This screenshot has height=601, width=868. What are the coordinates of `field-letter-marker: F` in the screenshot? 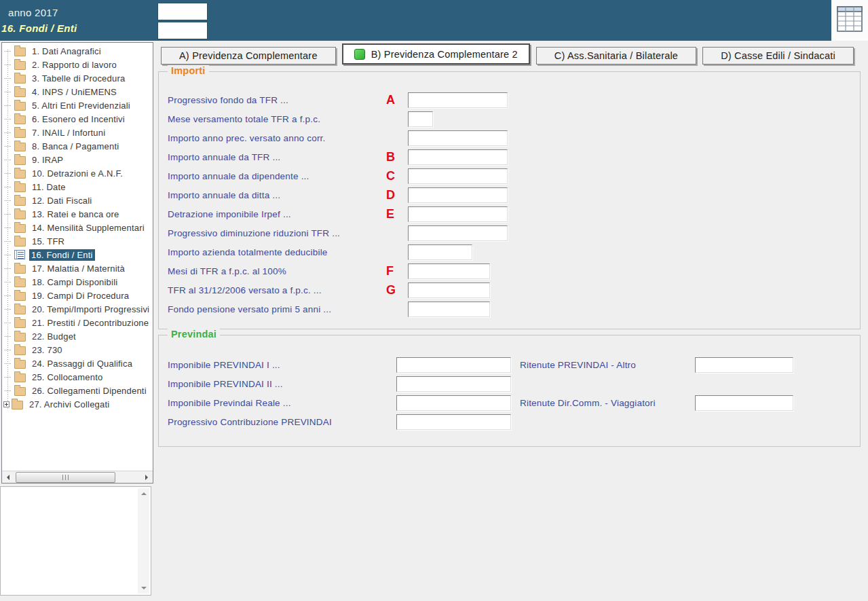 It's located at (396, 272).